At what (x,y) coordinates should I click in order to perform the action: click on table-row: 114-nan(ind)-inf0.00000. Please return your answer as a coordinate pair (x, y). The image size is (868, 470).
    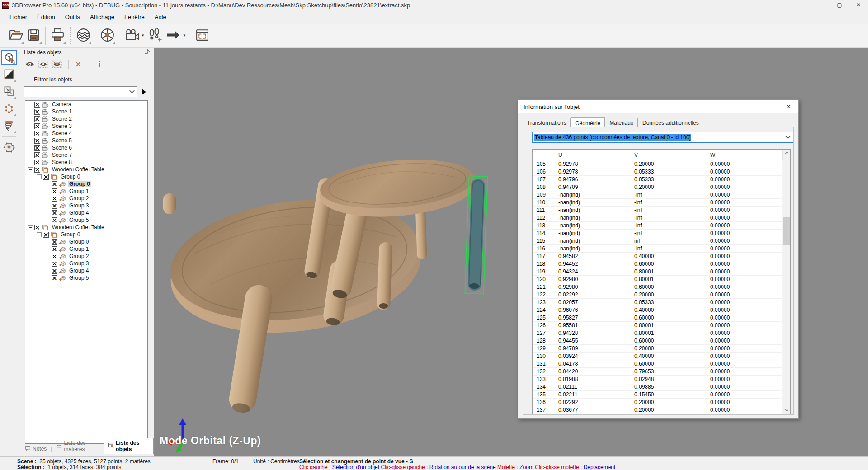
    Looking at the image, I should click on (657, 233).